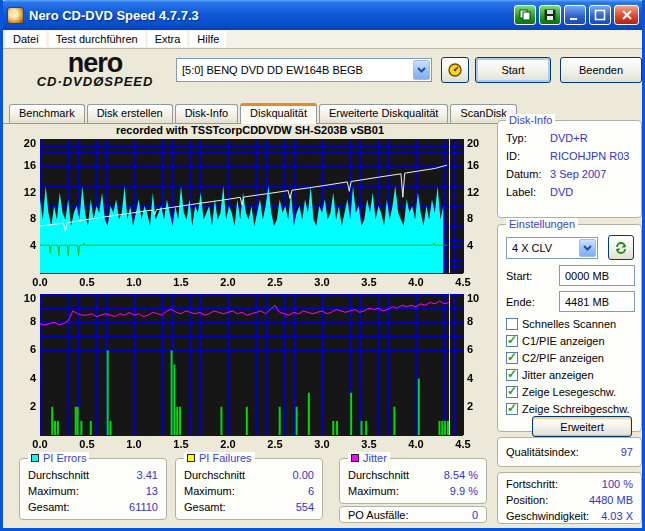 The image size is (645, 531). I want to click on position-row: Position:4480 MB, so click(570, 500).